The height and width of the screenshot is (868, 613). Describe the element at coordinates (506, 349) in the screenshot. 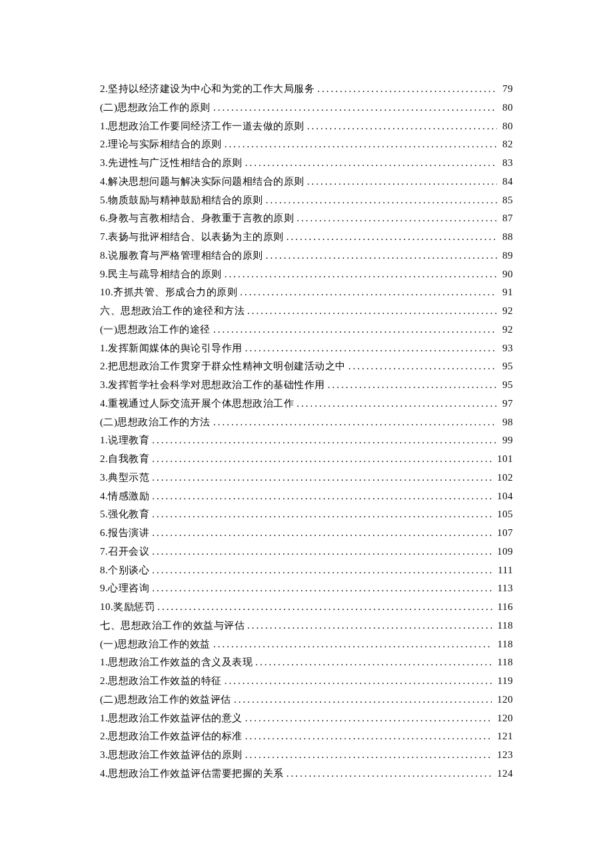

I see `toc-page: 93` at that location.